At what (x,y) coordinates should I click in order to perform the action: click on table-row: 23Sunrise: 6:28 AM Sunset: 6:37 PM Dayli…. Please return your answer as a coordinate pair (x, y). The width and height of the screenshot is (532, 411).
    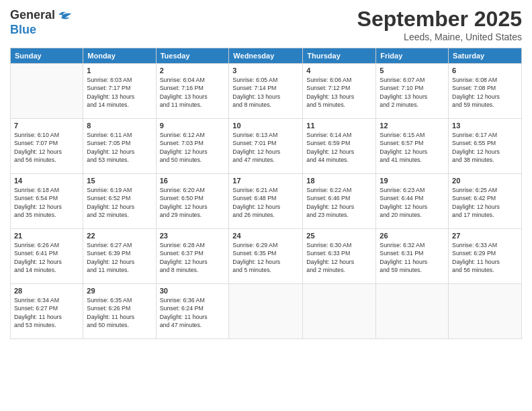
    Looking at the image, I should click on (192, 257).